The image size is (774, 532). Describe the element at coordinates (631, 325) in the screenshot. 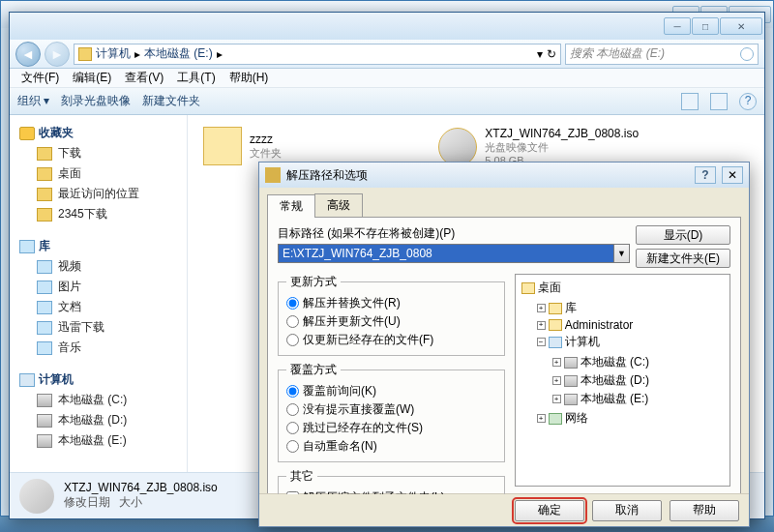

I see `tree-user: +Administrator` at that location.